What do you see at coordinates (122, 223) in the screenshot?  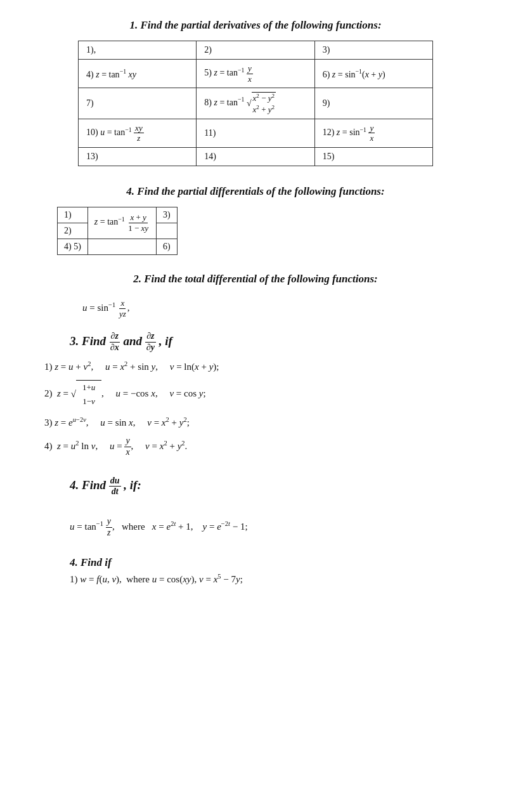 I see `table-cell: z = tan−1 x + y 1 − xy` at bounding box center [122, 223].